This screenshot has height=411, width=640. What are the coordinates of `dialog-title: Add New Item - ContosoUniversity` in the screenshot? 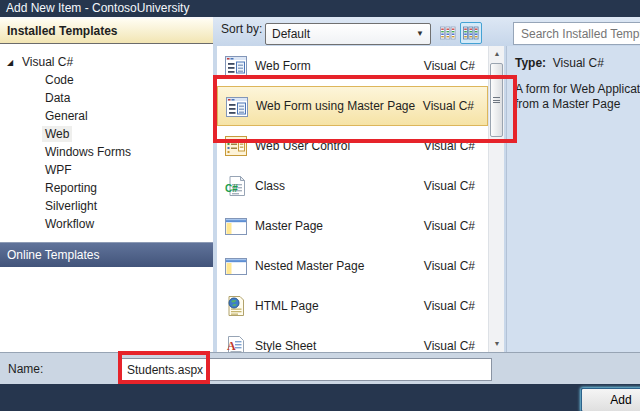 It's located at (98, 8).